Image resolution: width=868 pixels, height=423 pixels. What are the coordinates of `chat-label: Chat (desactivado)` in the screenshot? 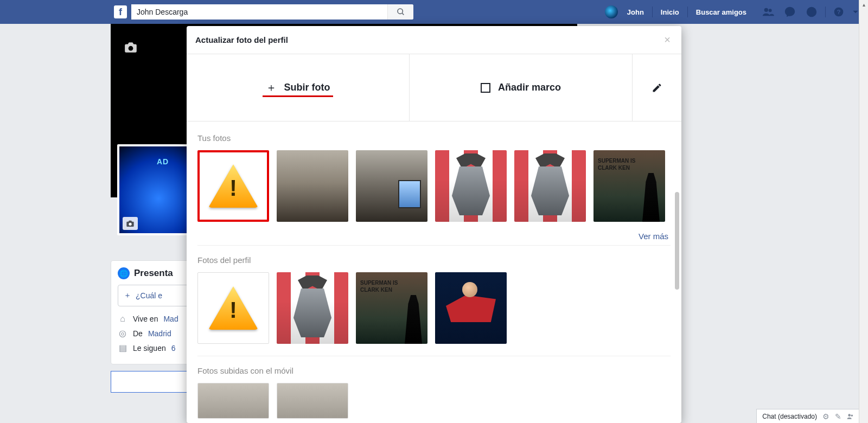 It's located at (790, 416).